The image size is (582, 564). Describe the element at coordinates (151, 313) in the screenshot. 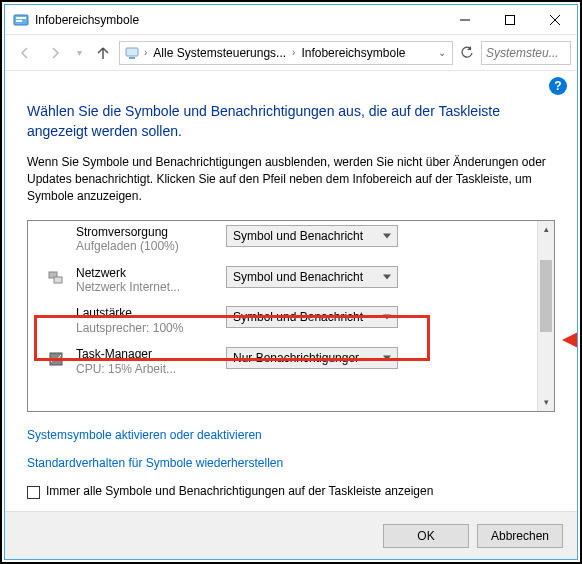

I see `item-name: Lautstärke` at that location.